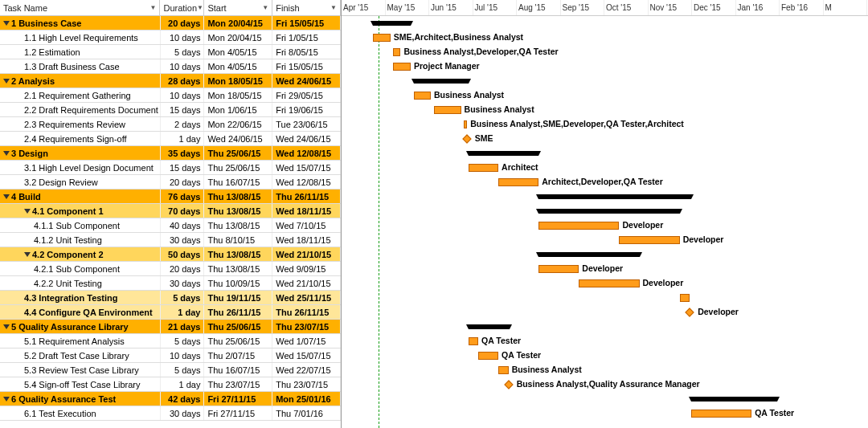 The height and width of the screenshot is (428, 868). I want to click on cell-name: 4.4 Configure QA Environment, so click(80, 312).